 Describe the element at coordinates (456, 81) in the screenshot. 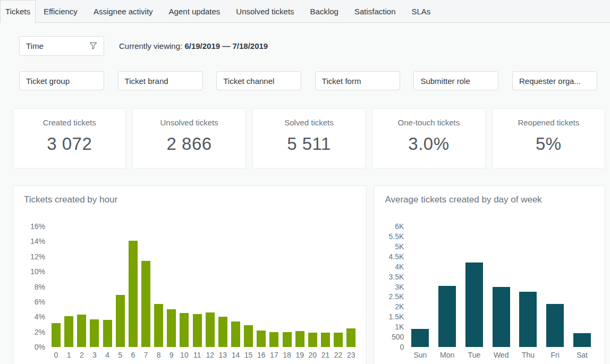

I see `filter-submitter-role: Submitter role` at that location.